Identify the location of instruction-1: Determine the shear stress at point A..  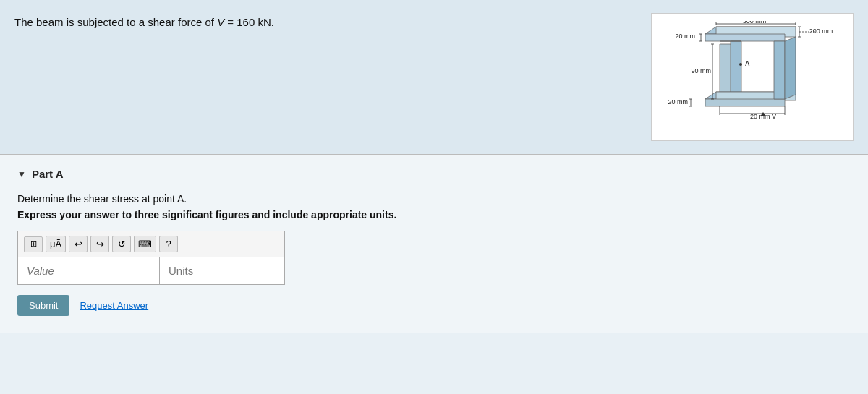
(434, 199).